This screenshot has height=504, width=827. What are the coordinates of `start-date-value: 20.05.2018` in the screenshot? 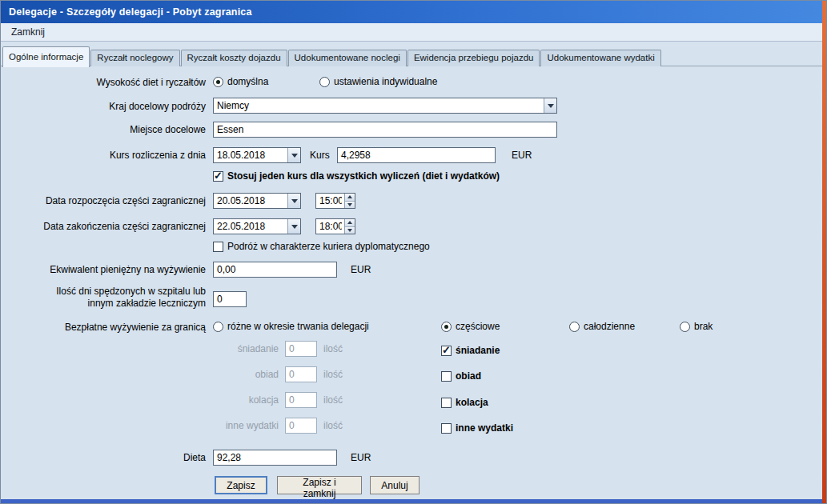 It's located at (251, 201).